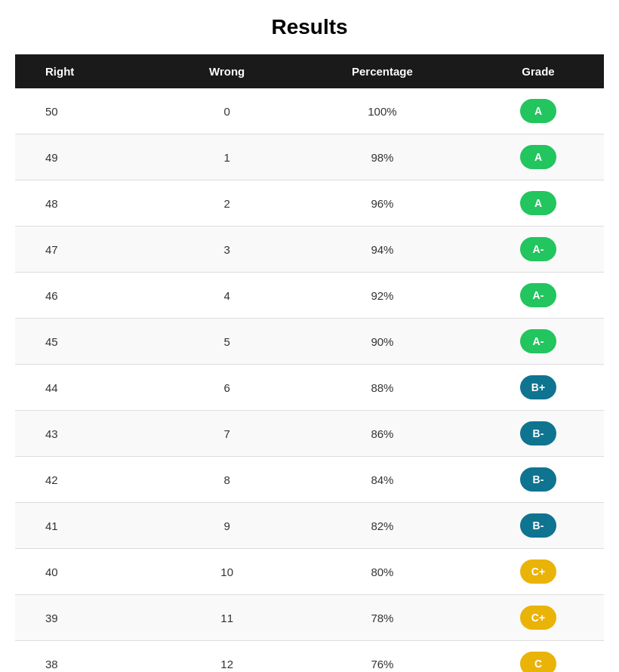 The height and width of the screenshot is (672, 619). I want to click on cell-percentage: 76%, so click(382, 657).